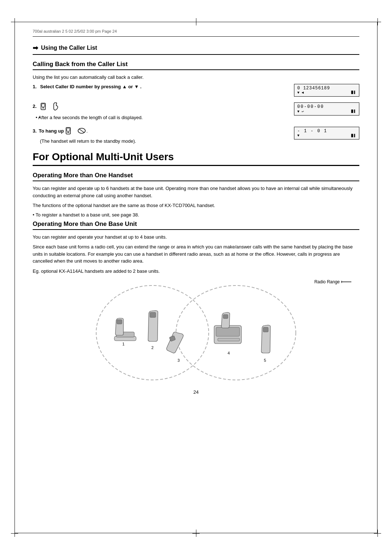 This screenshot has width=392, height=555. I want to click on lcd1-battery: ▐▌▌, so click(353, 93).